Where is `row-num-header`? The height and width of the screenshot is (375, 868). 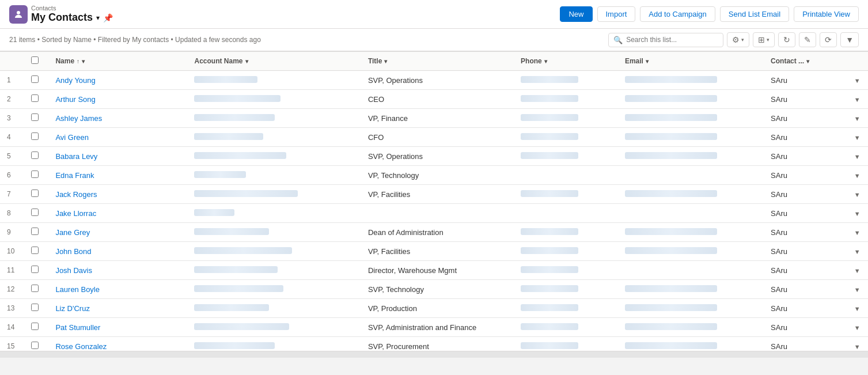 row-num-header is located at coordinates (12, 61).